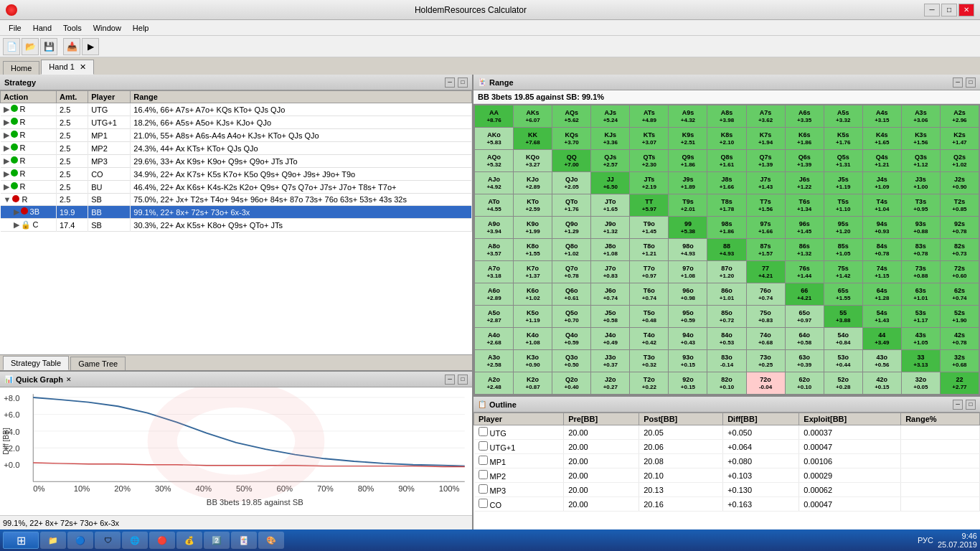  What do you see at coordinates (960, 183) in the screenshot?
I see `hand-cell: J2s+0.90` at bounding box center [960, 183].